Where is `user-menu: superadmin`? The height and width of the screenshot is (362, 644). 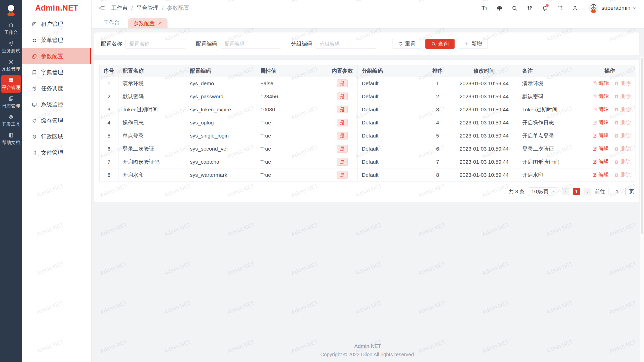
user-menu: superadmin is located at coordinates (613, 8).